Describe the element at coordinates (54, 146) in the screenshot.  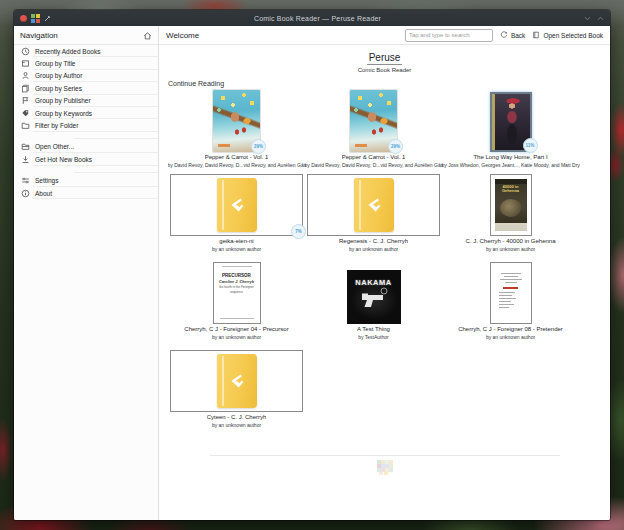
I see `sidebar-item-label: Open Other...` at that location.